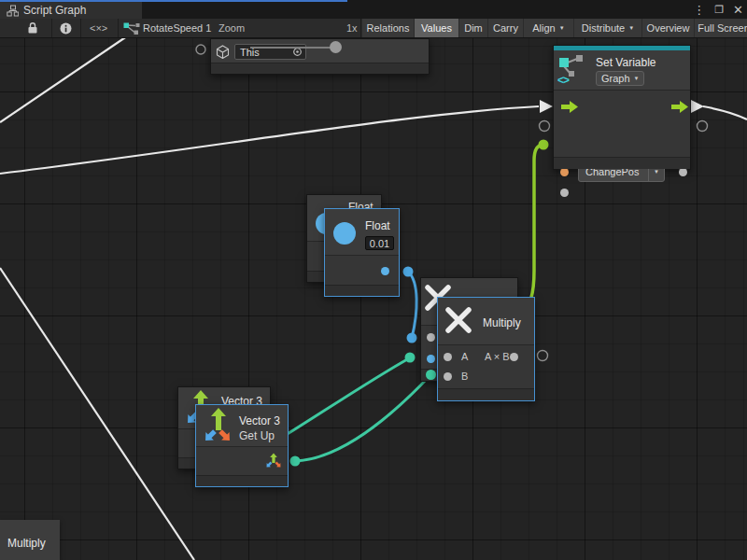 The image size is (747, 560). I want to click on float-icon, so click(345, 233).